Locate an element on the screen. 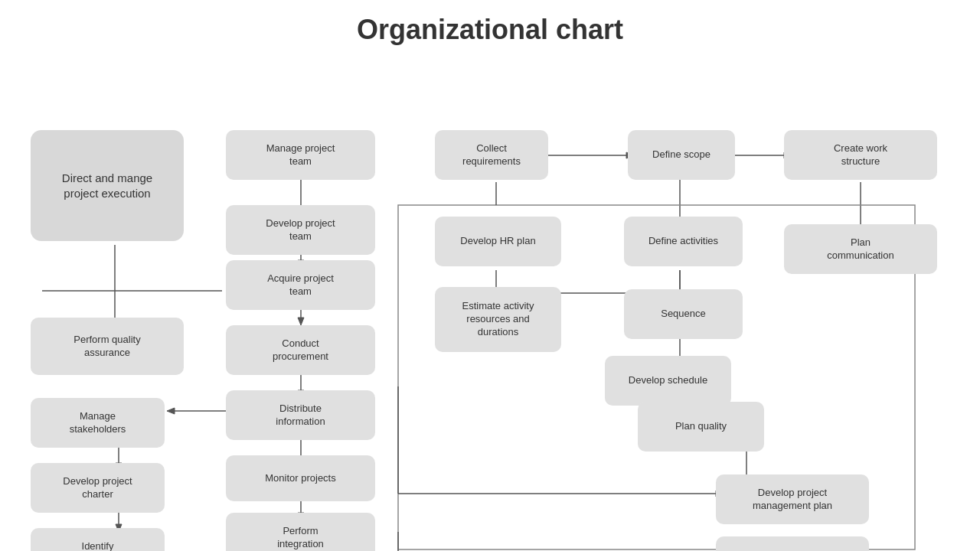 The width and height of the screenshot is (980, 551). monitor-projects-node: Monitor projects is located at coordinates (300, 478).